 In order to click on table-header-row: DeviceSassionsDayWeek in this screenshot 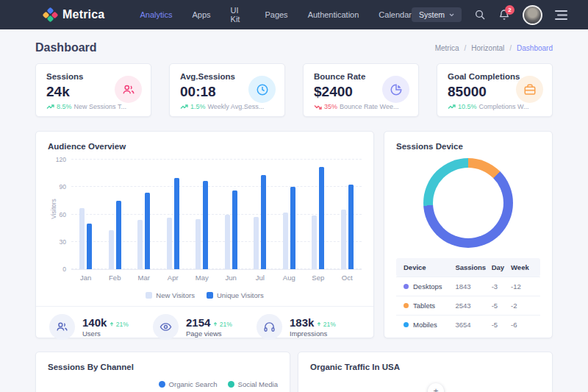, I will do `click(468, 268)`.